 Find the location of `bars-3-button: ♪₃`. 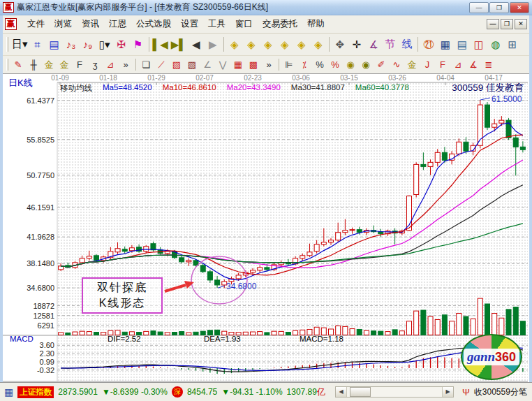

bars-3-button: ♪₃ is located at coordinates (71, 45).